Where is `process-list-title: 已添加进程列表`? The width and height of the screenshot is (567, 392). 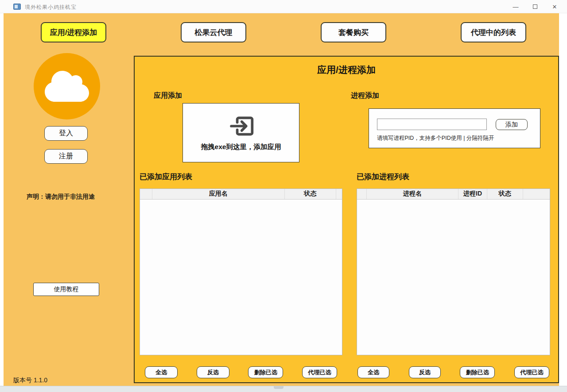 process-list-title: 已添加进程列表 is located at coordinates (383, 177).